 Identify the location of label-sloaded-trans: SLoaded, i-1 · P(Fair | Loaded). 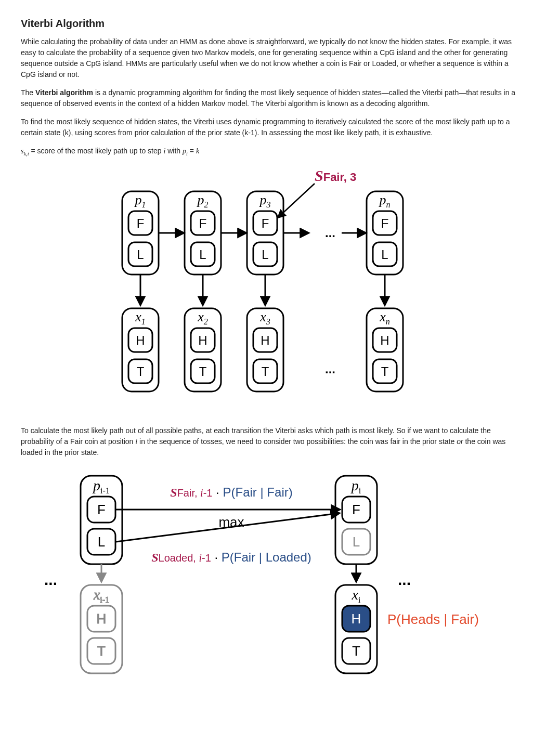
(231, 557).